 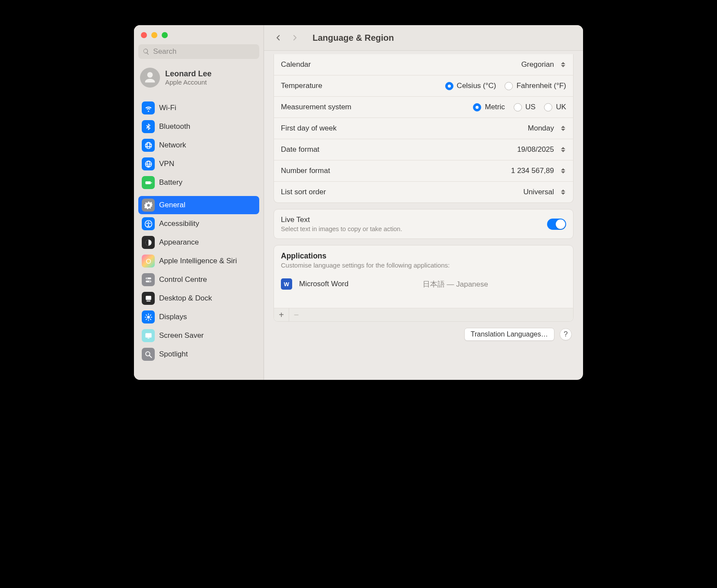 I want to click on number-format-row: Number format 1 234 567,89, so click(x=424, y=171).